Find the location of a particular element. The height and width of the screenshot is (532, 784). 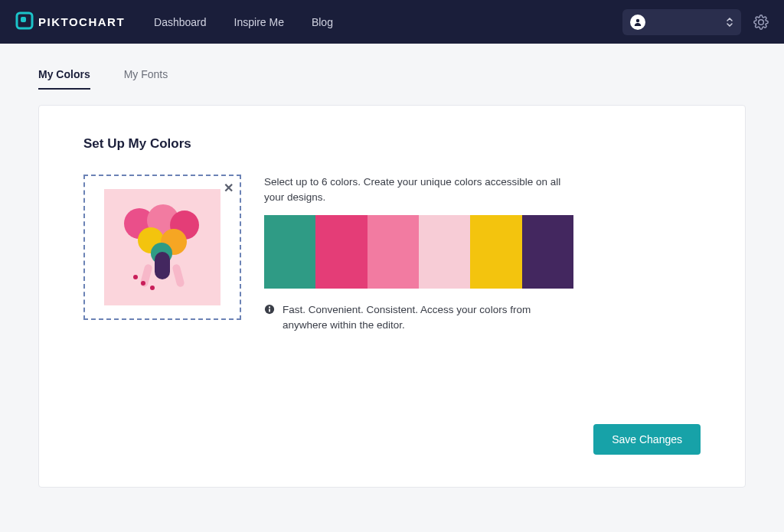

preview-image is located at coordinates (162, 247).